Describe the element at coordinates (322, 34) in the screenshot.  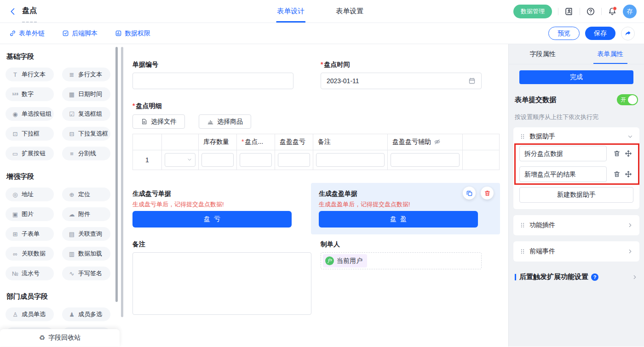
I see `form-toolbar: 表单外链后端脚本数据权限 预览 保存` at that location.